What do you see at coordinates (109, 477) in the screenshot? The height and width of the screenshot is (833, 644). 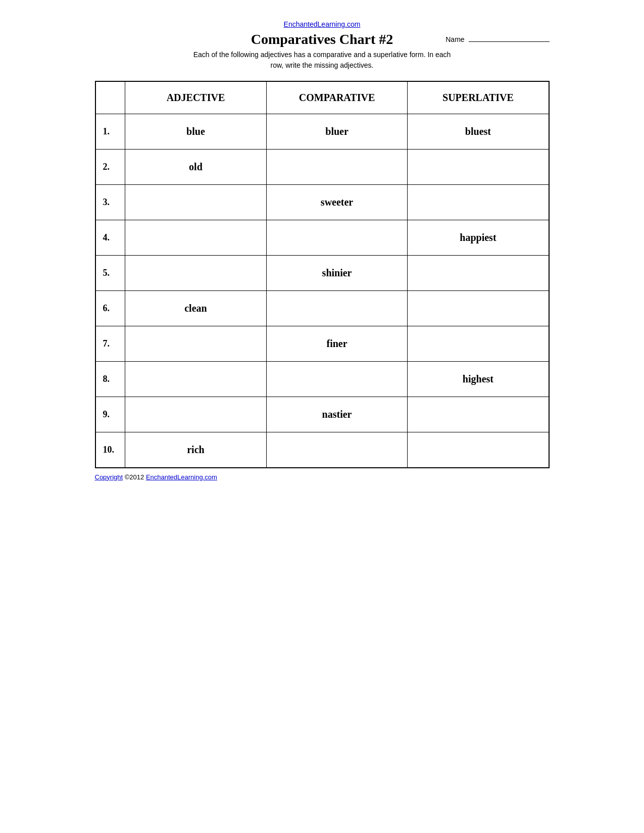 I see `footer-copyright-link: Copyright` at bounding box center [109, 477].